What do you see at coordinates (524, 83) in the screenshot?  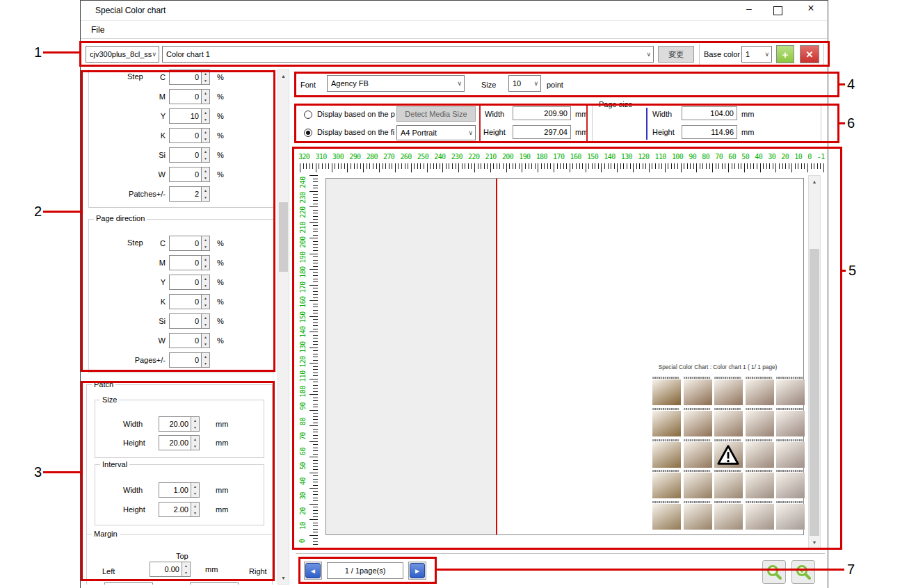 I see `font-size-select: 10 ∨` at bounding box center [524, 83].